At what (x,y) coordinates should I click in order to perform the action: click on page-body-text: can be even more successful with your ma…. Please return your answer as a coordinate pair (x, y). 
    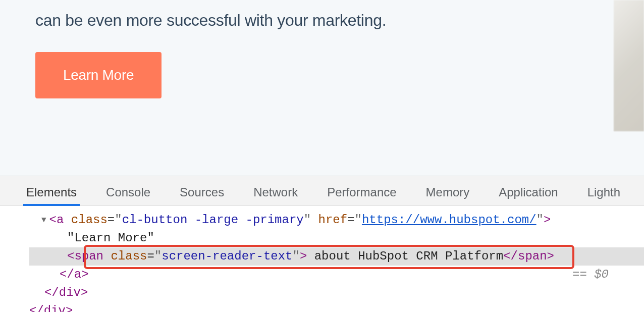
    Looking at the image, I should click on (340, 16).